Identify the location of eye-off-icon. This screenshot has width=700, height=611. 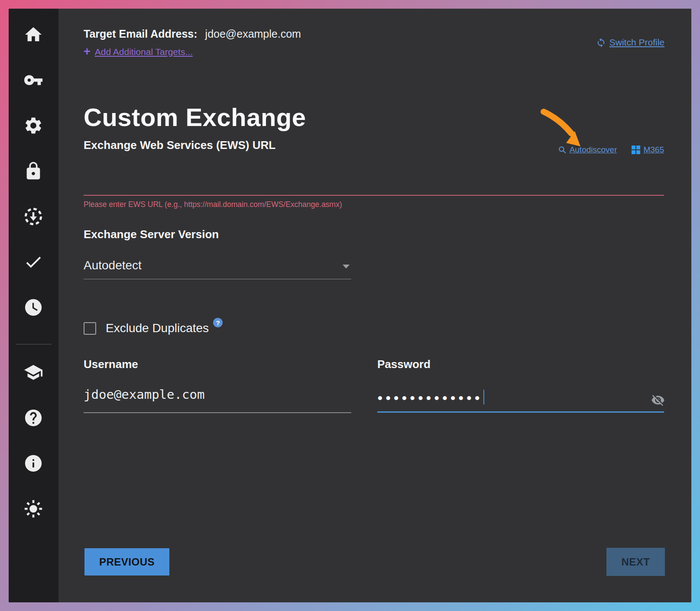
(658, 400).